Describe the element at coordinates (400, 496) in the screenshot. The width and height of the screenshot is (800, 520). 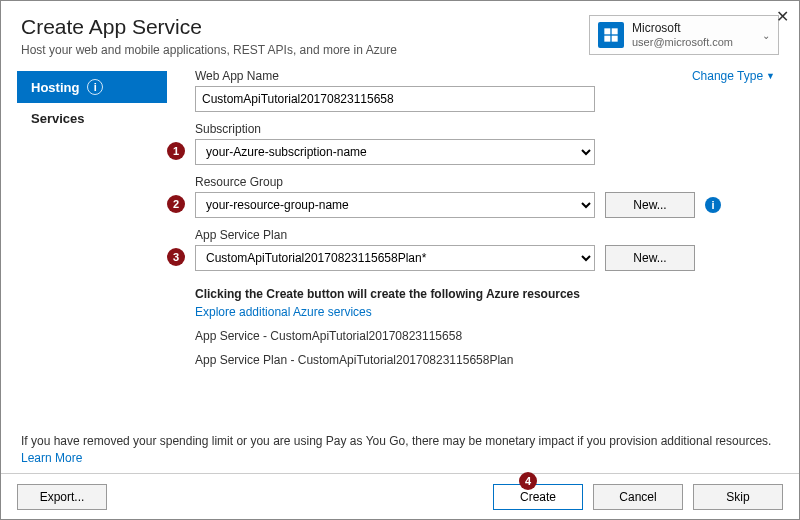
I see `footer: Export... 4 Create Cancel Skip` at that location.